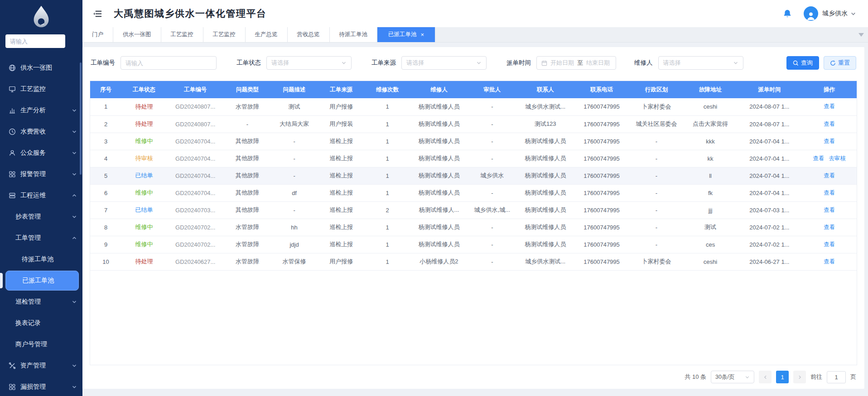 This screenshot has height=396, width=868. I want to click on tab-3: 工艺监控, so click(225, 34).